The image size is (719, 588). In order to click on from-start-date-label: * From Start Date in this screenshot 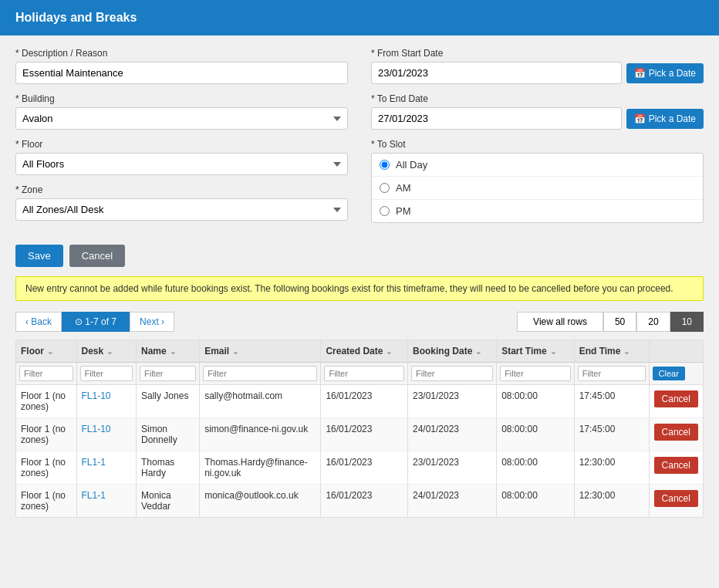, I will do `click(537, 53)`.